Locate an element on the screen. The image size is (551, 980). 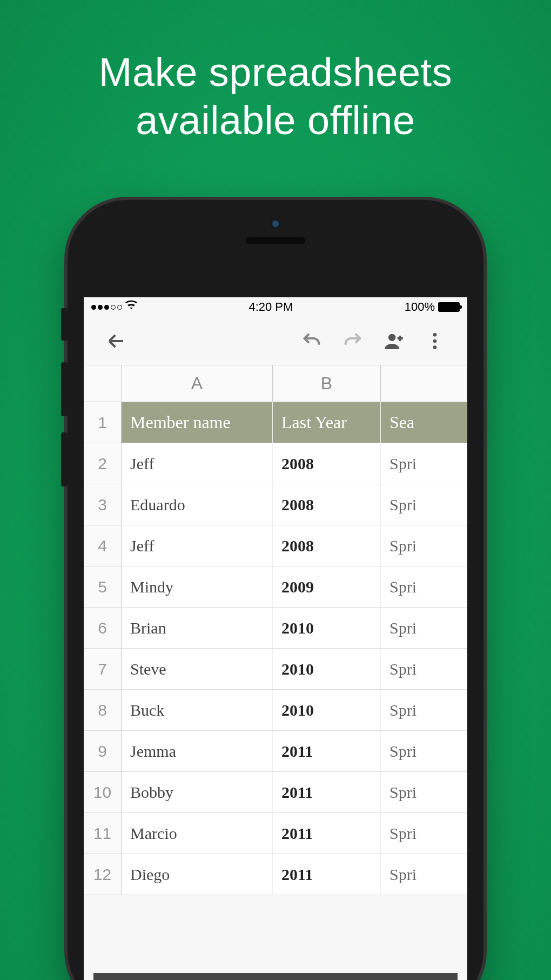
column-headers: A B is located at coordinates (276, 384).